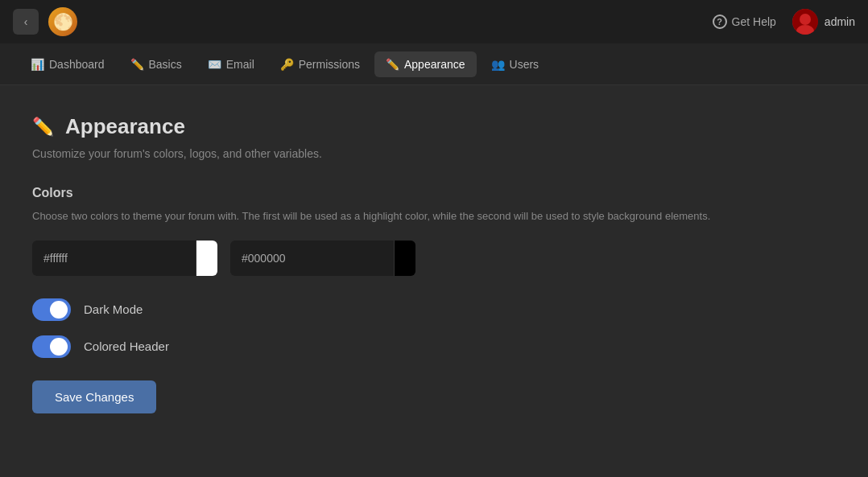 The width and height of the screenshot is (868, 477). I want to click on sidebar-item-dashboard: 📊 Dashboard, so click(68, 64).